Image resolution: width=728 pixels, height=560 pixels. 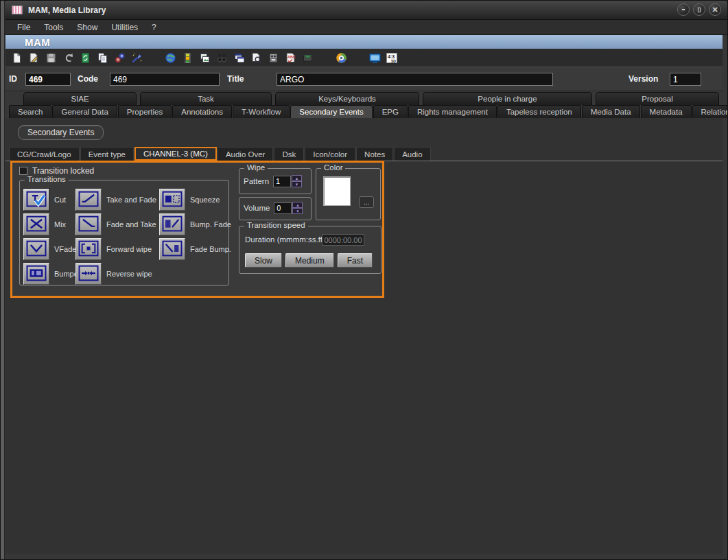 What do you see at coordinates (657, 99) in the screenshot?
I see `tab-group-proposal: Proposal` at bounding box center [657, 99].